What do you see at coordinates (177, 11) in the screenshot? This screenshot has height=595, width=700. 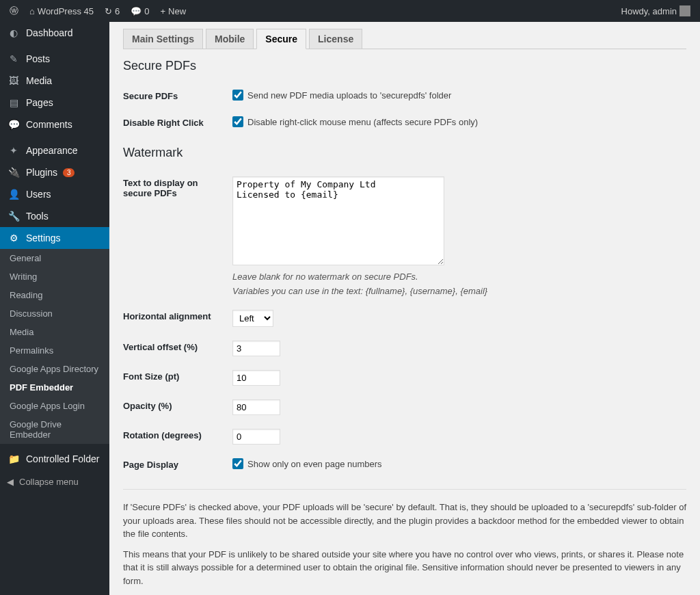 I see `new-label: New` at bounding box center [177, 11].